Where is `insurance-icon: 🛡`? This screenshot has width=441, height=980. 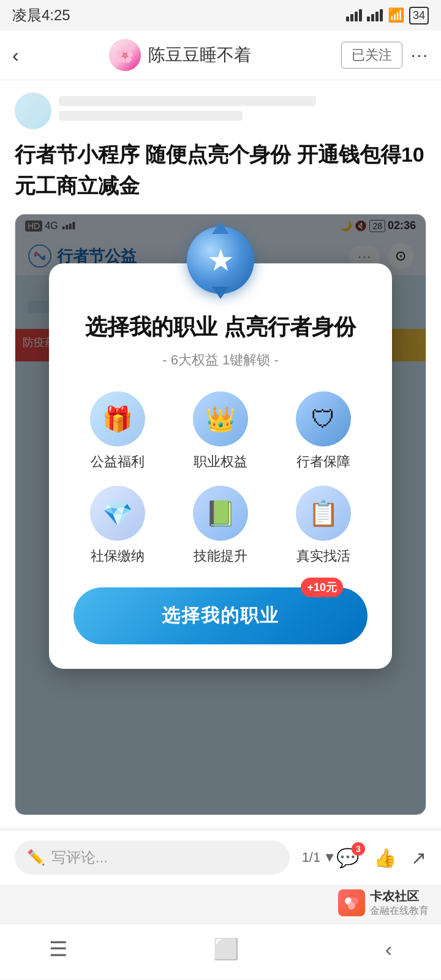 insurance-icon: 🛡 is located at coordinates (323, 419).